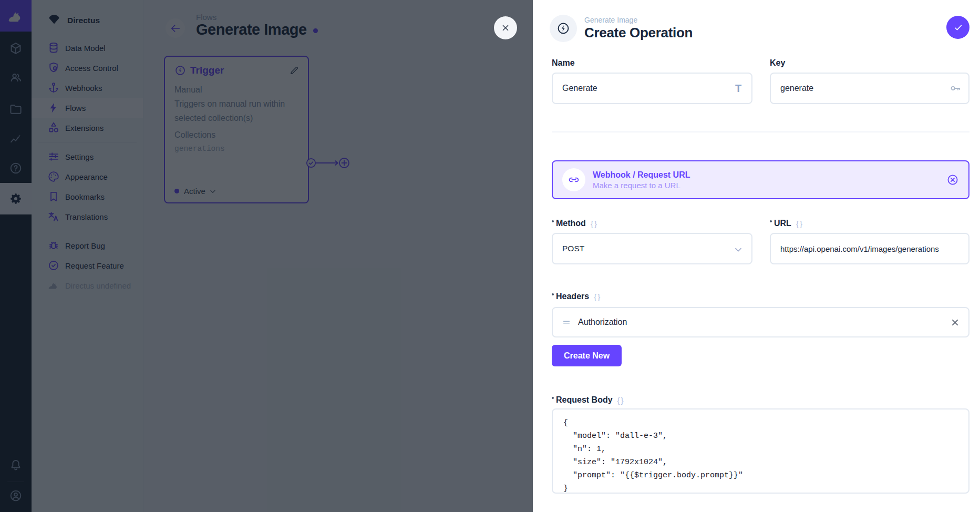 Image resolution: width=980 pixels, height=512 pixels. Describe the element at coordinates (738, 88) in the screenshot. I see `title-formatter-icon: T` at that location.